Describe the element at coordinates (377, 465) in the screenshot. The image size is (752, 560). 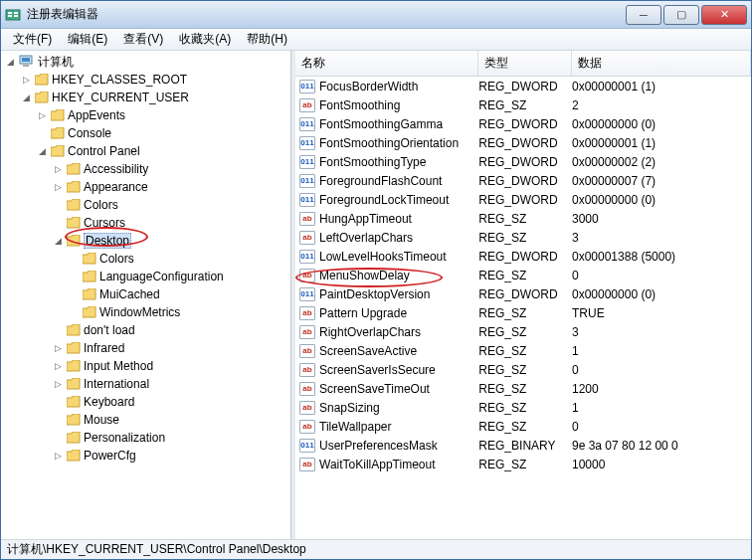
I see `value-name: WaitToKillAppTimeout` at that location.